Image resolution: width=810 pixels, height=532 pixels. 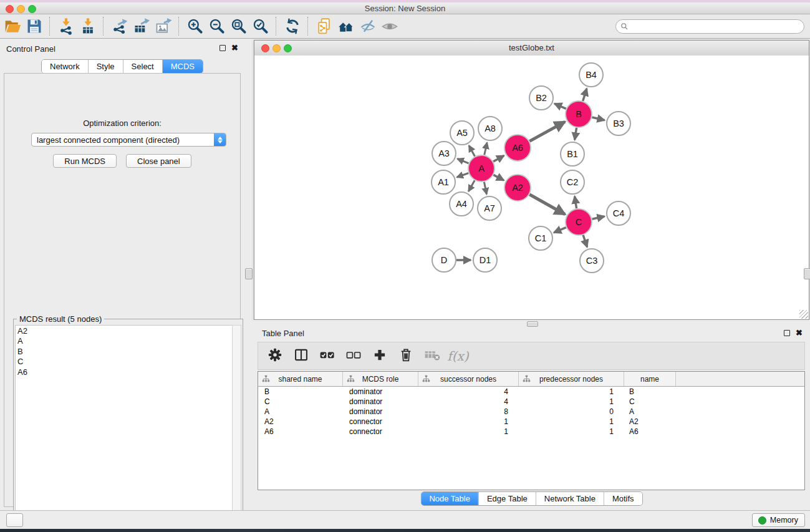 What do you see at coordinates (223, 48) in the screenshot?
I see `float-panel-icon` at bounding box center [223, 48].